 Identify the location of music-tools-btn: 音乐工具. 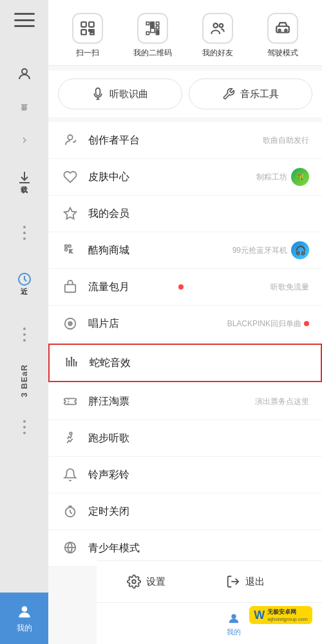
(251, 94).